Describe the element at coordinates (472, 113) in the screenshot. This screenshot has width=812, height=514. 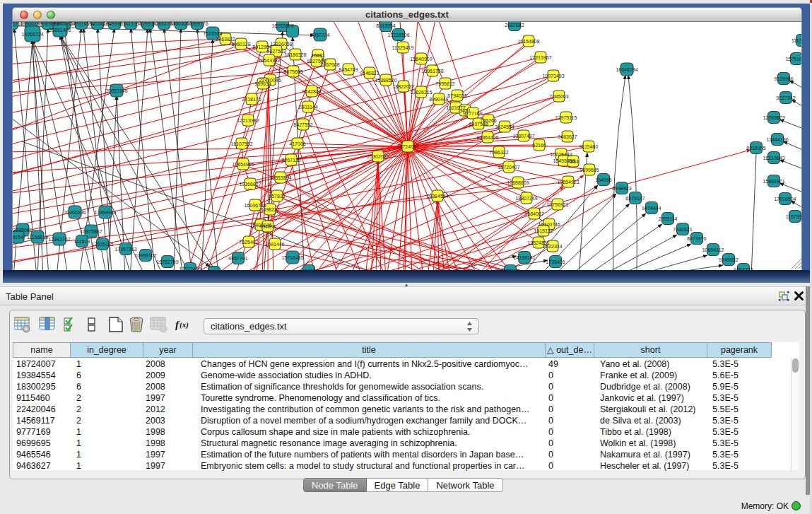
I see `svg-text: 9777169` at that location.